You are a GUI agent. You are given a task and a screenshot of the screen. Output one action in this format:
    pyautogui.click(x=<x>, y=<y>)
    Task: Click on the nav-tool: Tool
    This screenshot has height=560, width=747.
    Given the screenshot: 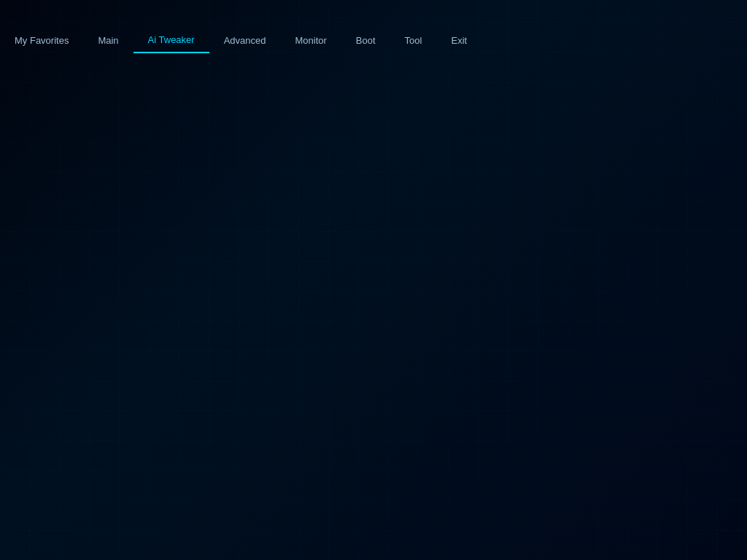 What is the action you would take?
    pyautogui.click(x=414, y=41)
    